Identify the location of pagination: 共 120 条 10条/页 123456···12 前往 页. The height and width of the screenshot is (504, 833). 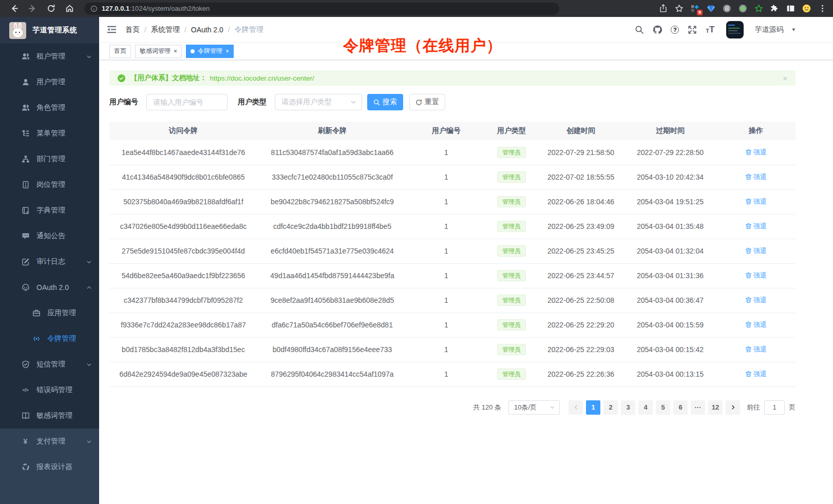
(452, 408).